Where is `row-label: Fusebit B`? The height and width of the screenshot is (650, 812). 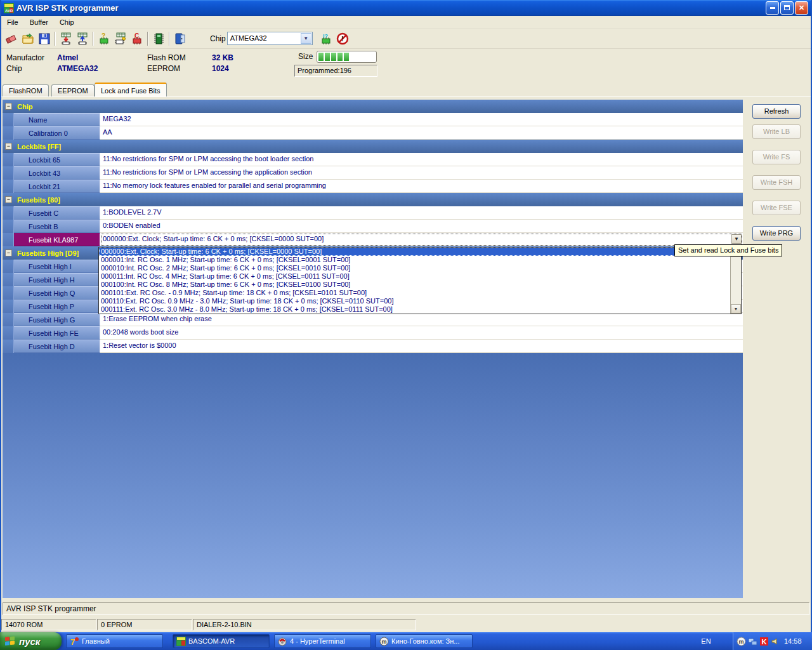
row-label: Fusebit B is located at coordinates (57, 226).